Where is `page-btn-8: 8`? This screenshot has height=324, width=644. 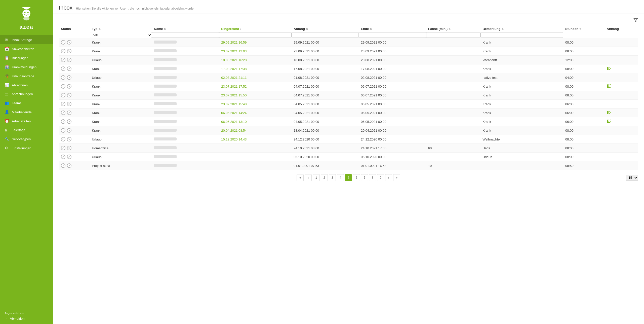
page-btn-8: 8 is located at coordinates (373, 178).